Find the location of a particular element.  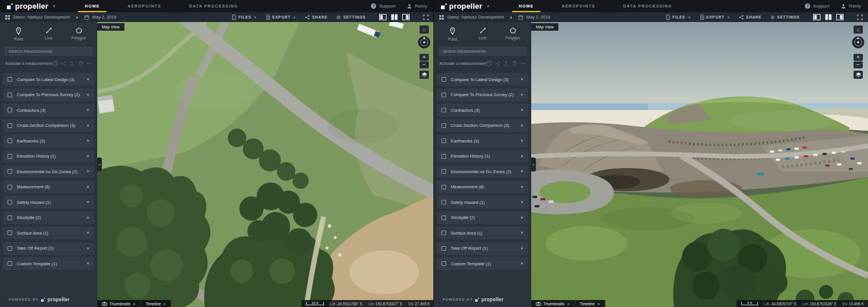

nav-aeropoints: AEROPOINTS is located at coordinates (144, 6).